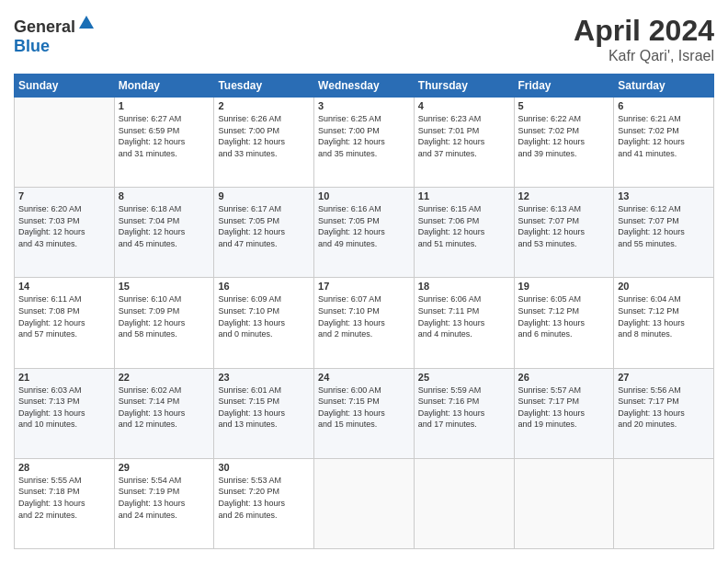 The image size is (728, 563). I want to click on day-number: 16, so click(264, 286).